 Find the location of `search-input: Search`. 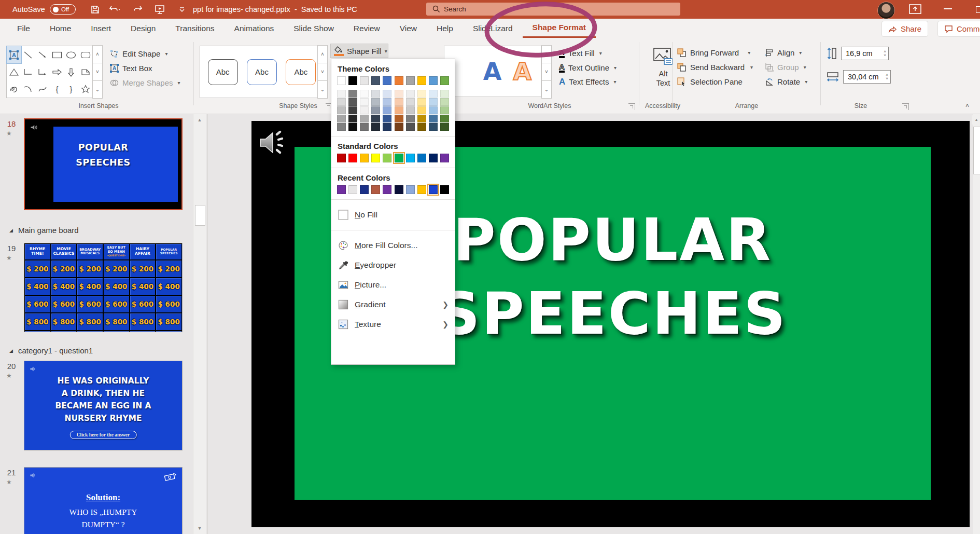

search-input: Search is located at coordinates (553, 9).